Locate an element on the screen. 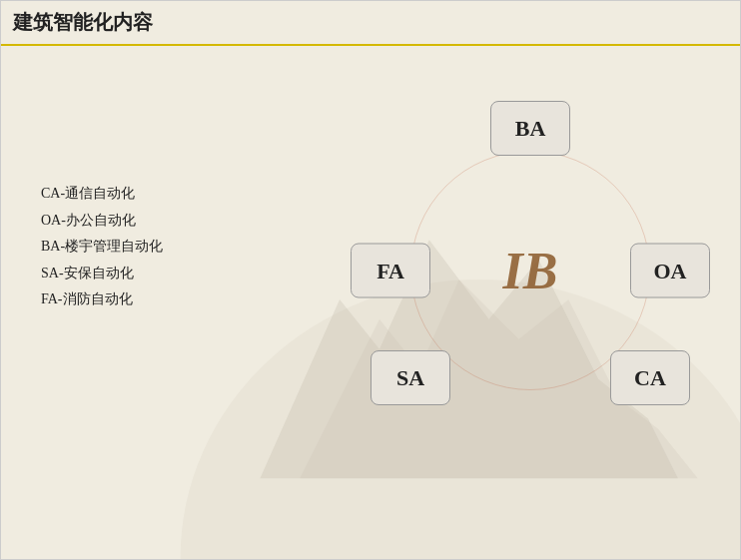 The image size is (741, 560). legend-item-fa: FA-消防自动化 is located at coordinates (102, 299).